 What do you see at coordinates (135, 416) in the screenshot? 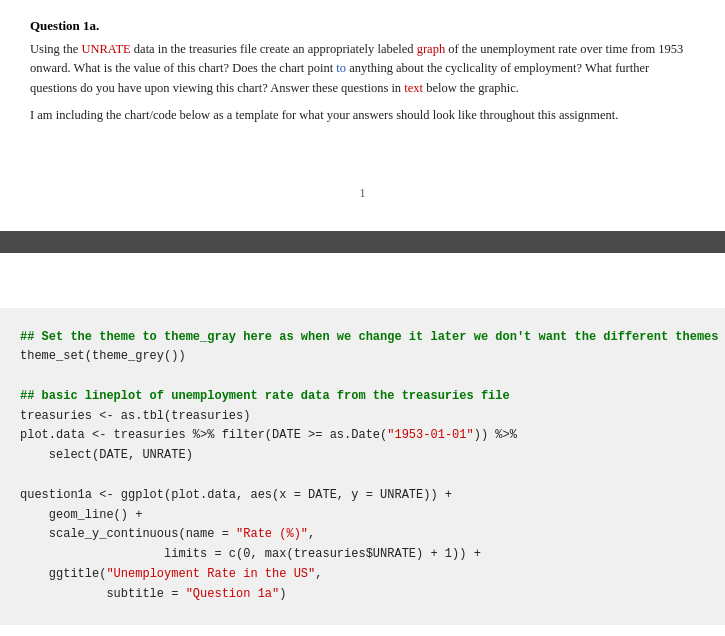
I see `code-line-treasuries: treasuries <- as.tbl(treasuries)` at bounding box center [135, 416].